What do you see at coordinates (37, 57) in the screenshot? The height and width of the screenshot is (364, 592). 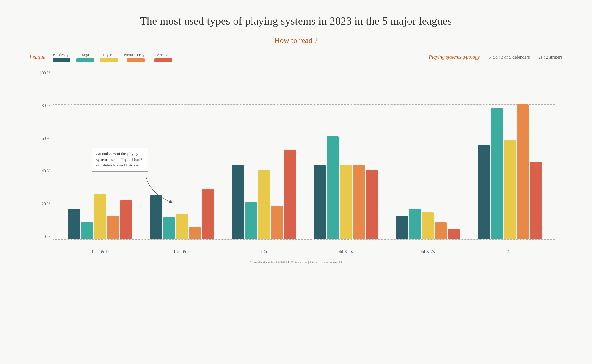 I see `league-legend-label: League` at bounding box center [37, 57].